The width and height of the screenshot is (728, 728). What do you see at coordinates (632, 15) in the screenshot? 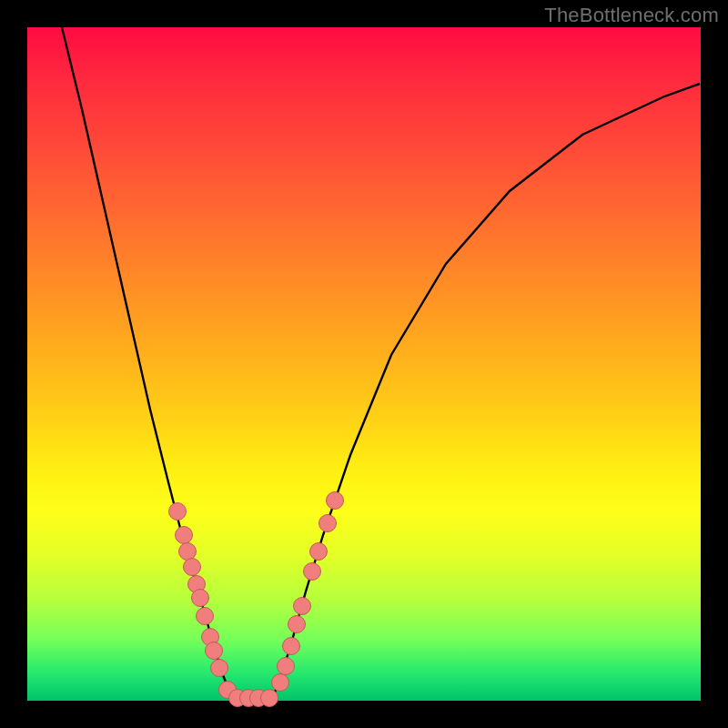
I see `watermark-text: TheBottleneck.com` at bounding box center [632, 15].